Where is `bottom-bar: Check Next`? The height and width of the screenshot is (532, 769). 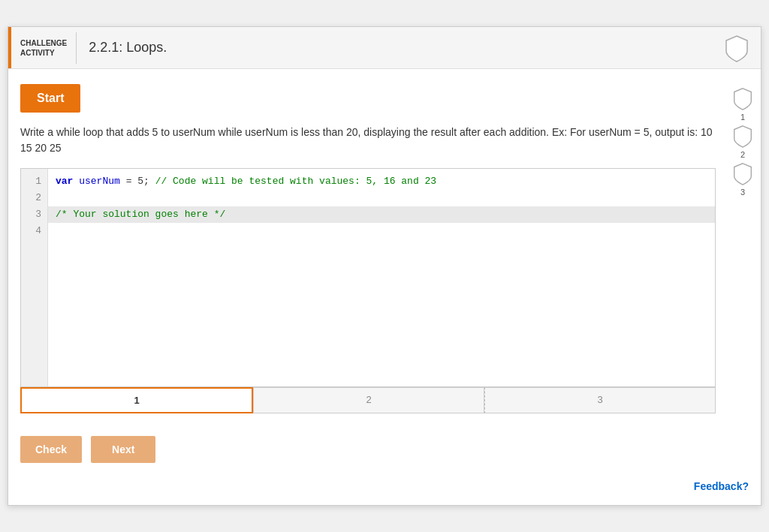
bottom-bar: Check Next is located at coordinates (384, 449).